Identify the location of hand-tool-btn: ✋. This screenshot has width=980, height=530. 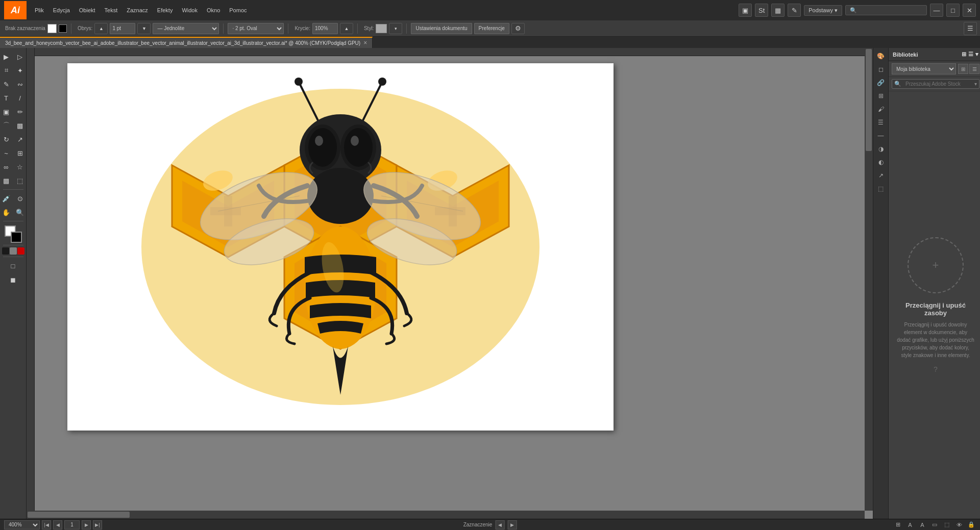
(6, 212).